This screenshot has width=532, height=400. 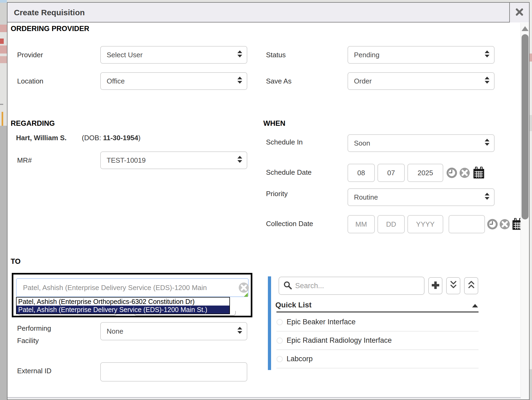 What do you see at coordinates (377, 368) in the screenshot?
I see `list-separator` at bounding box center [377, 368].